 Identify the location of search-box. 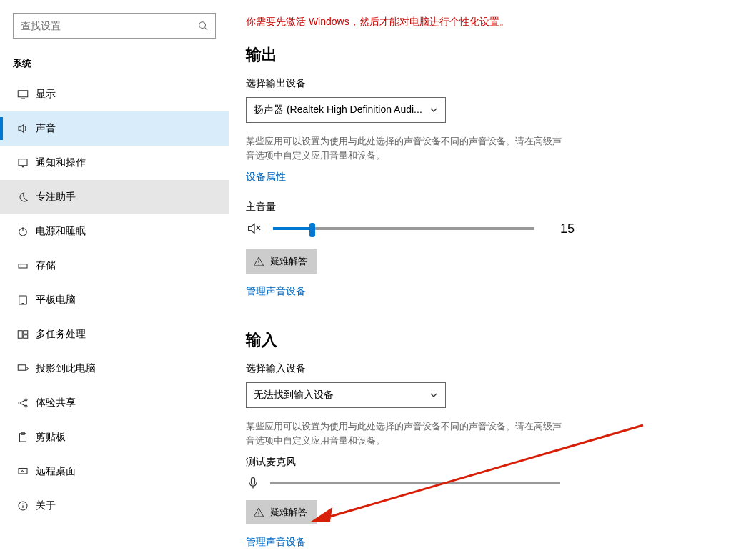
(114, 26).